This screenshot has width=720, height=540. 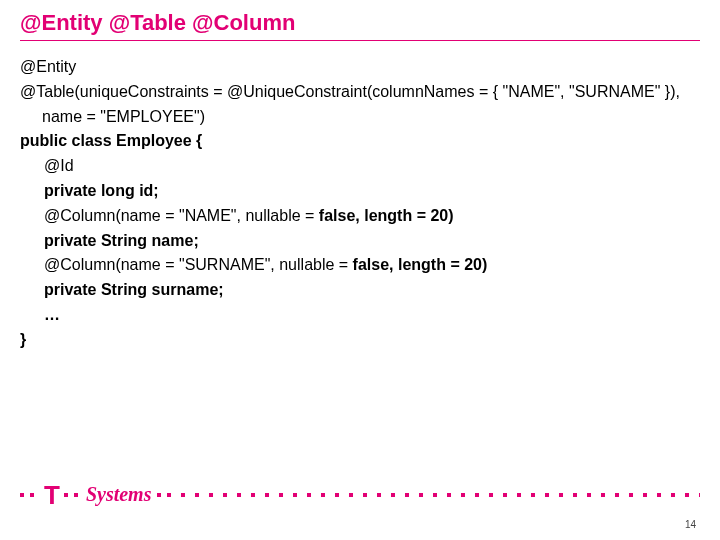 I want to click on code-line: @Entity, so click(x=360, y=68).